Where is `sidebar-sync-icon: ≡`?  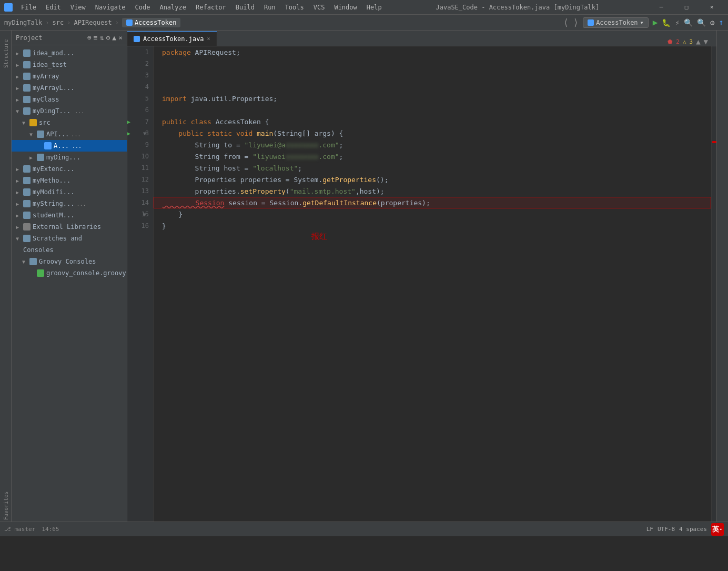 sidebar-sync-icon: ≡ is located at coordinates (96, 38).